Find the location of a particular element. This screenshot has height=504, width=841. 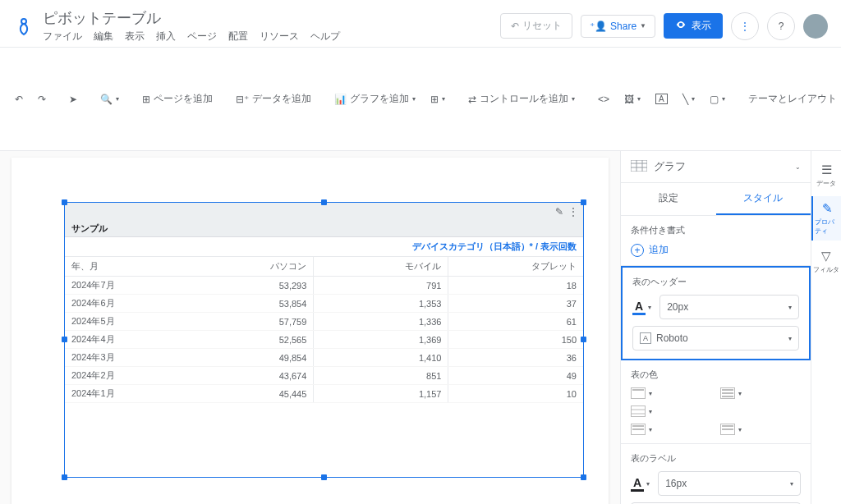

tab-style: スタイル is located at coordinates (764, 199).